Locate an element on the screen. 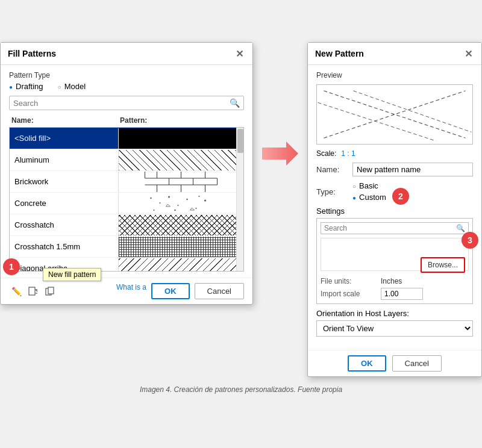 The width and height of the screenshot is (482, 448). radio-basic: Basic is located at coordinates (369, 185).